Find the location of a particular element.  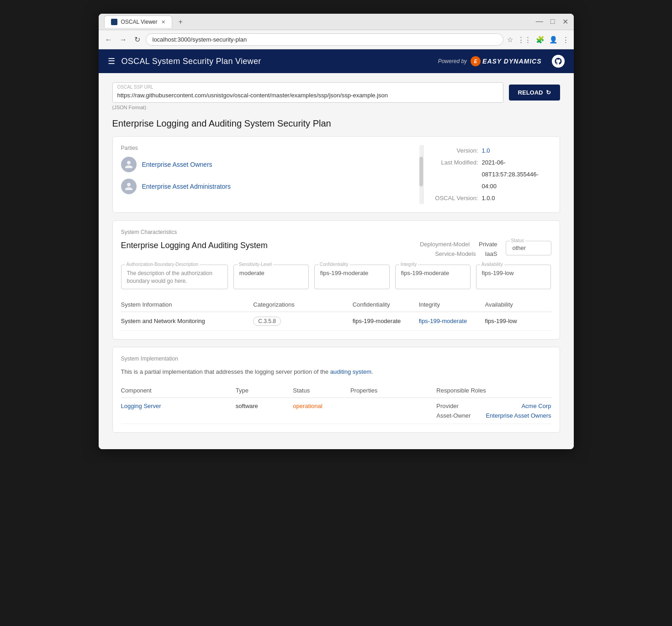

profile-icon: 👤 is located at coordinates (554, 40).